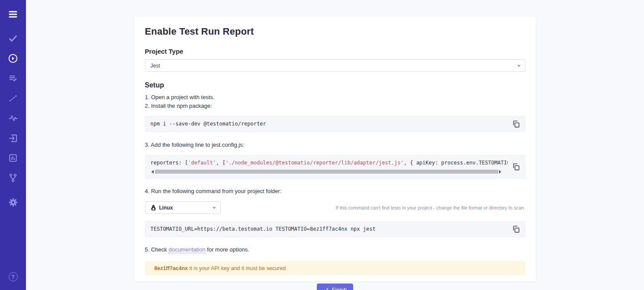 The width and height of the screenshot is (644, 290). I want to click on git-branch-icon, so click(13, 178).